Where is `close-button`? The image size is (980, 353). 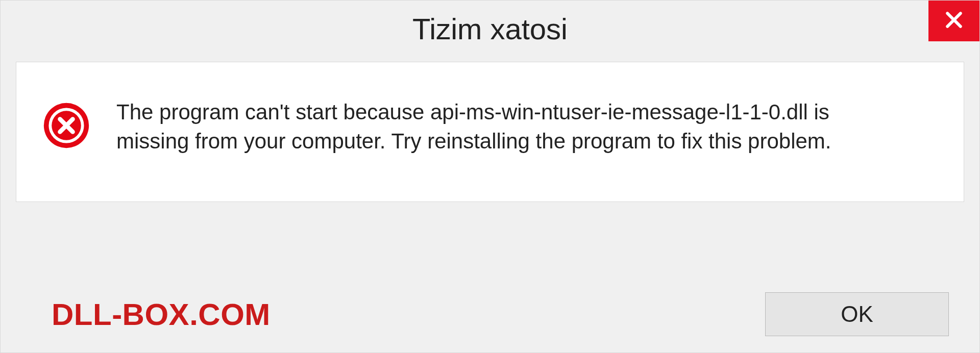
close-button is located at coordinates (954, 21).